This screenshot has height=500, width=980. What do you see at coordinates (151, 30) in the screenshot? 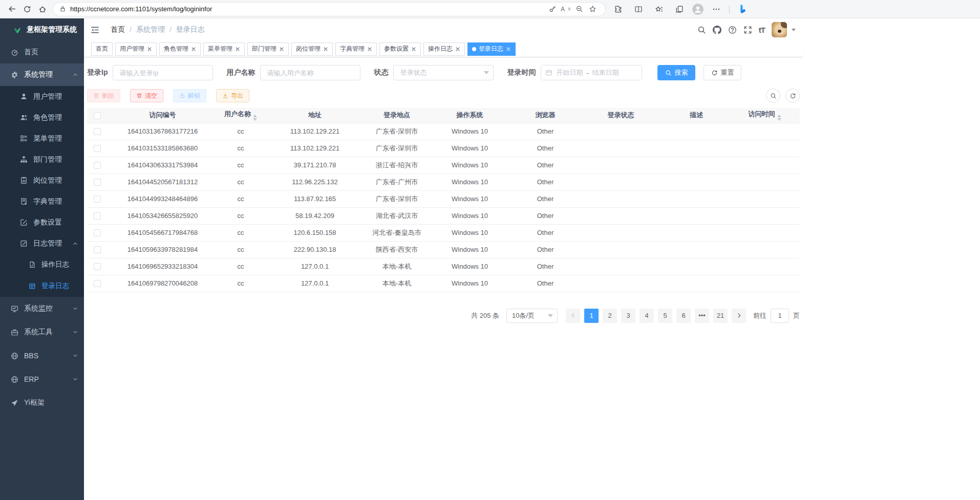
I see `breadcrumb-section: 系统管理` at bounding box center [151, 30].